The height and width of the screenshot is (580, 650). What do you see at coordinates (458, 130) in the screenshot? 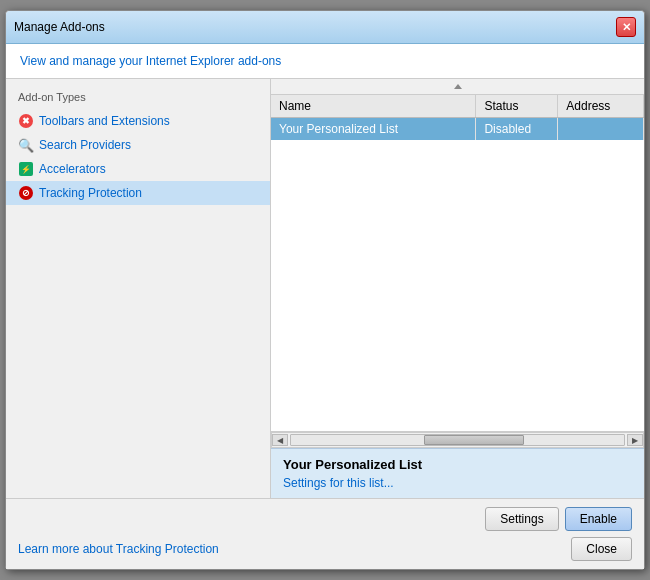
I see `table-row: Your Personalized List Disabled` at bounding box center [458, 130].